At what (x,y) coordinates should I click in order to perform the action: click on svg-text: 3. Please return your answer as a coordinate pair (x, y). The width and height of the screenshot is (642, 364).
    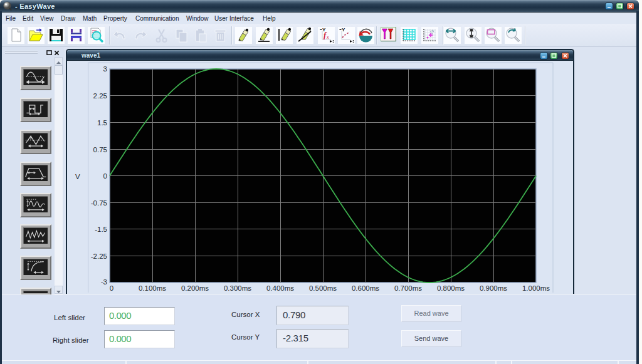
    Looking at the image, I should click on (105, 69).